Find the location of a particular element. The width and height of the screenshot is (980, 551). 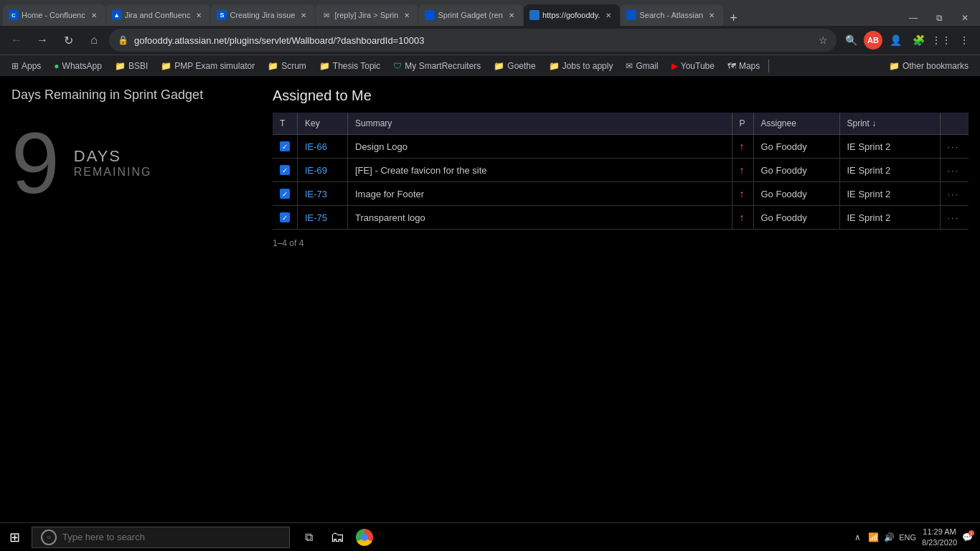

tab-creating-jira-close: ✕ is located at coordinates (303, 15).